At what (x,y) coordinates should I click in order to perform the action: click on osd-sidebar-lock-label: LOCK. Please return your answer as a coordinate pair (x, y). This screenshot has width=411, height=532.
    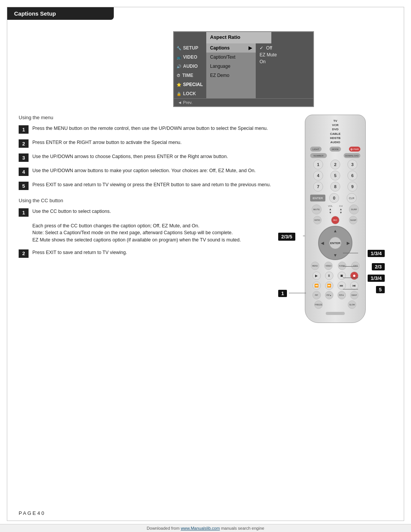
    Looking at the image, I should click on (190, 94).